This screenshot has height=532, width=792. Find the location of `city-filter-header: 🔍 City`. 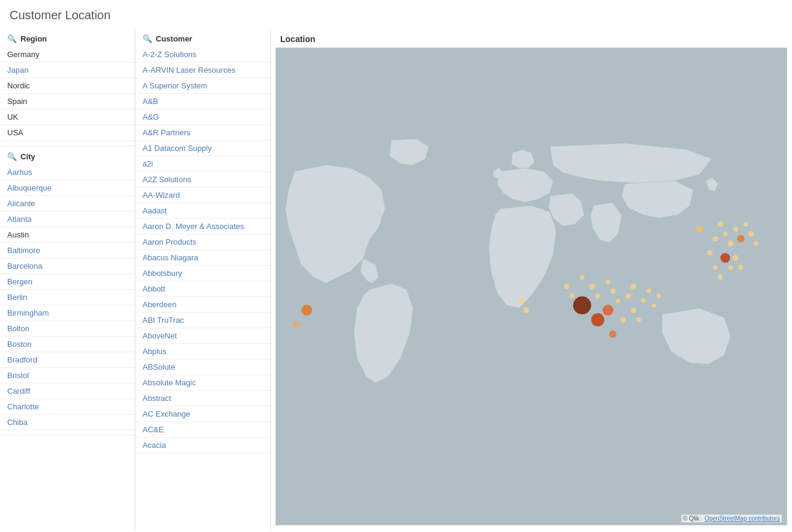

city-filter-header: 🔍 City is located at coordinates (67, 155).